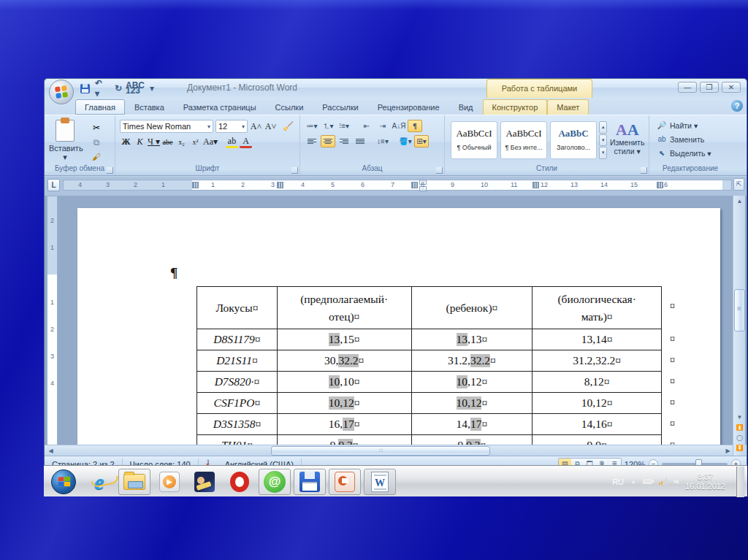 This screenshot has width=748, height=560. What do you see at coordinates (99, 482) in the screenshot?
I see `internet-explorer-icon: e` at bounding box center [99, 482].